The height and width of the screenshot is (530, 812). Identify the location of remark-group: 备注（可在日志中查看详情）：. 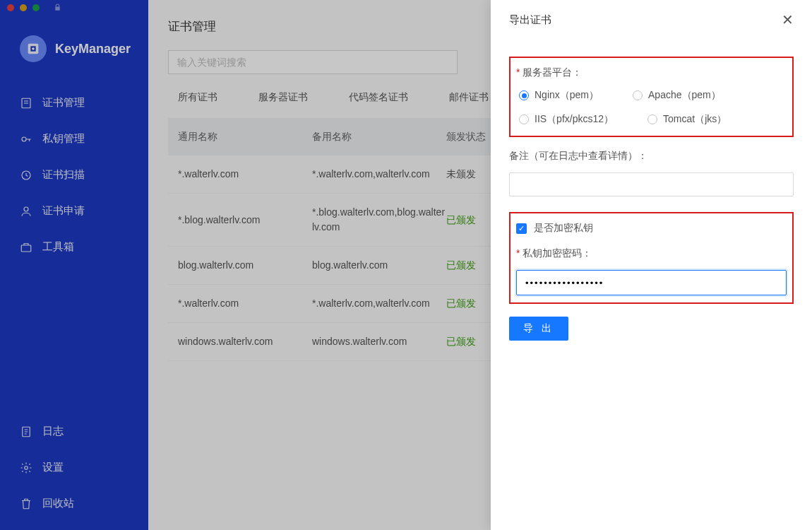
(651, 173).